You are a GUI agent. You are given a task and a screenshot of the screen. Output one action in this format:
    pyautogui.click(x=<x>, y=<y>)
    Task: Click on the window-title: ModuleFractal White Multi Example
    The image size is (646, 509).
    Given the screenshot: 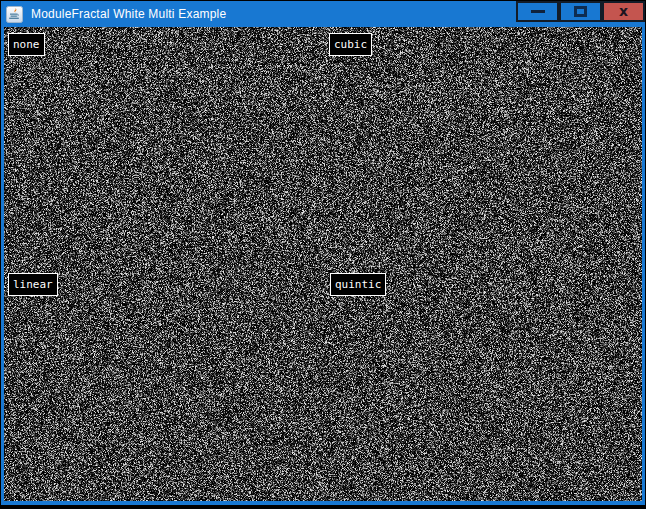 What is the action you would take?
    pyautogui.click(x=128, y=14)
    